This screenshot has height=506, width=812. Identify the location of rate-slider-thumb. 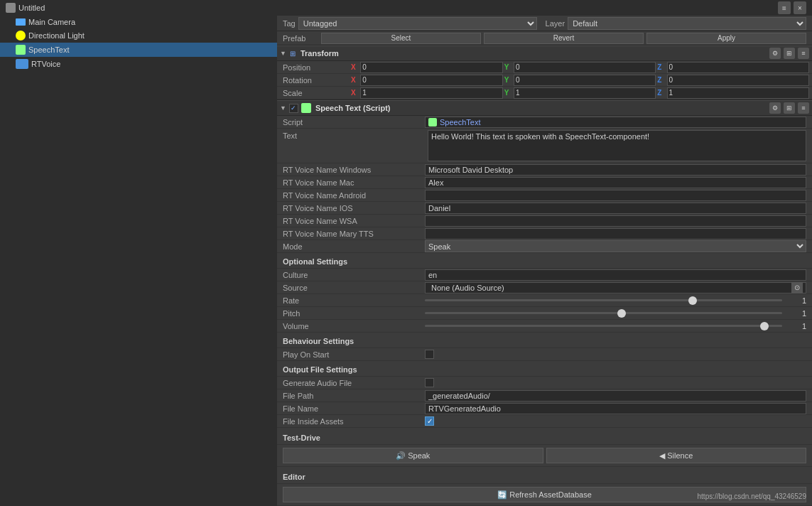
(693, 301).